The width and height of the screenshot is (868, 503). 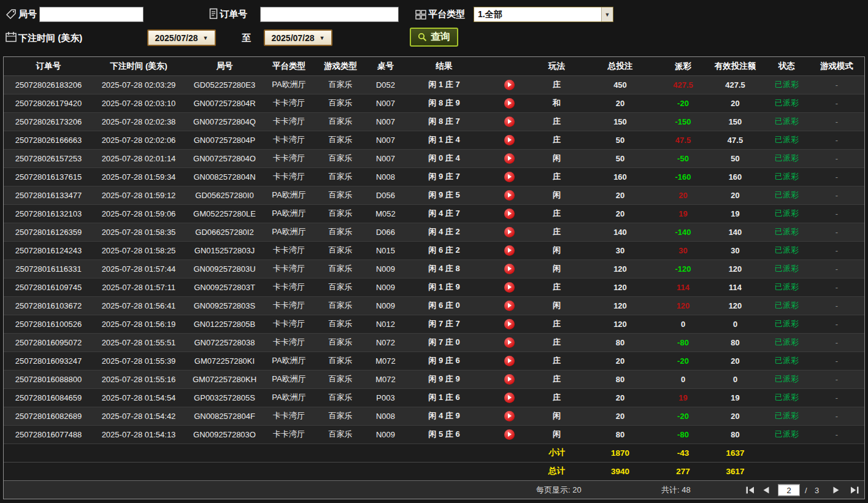 What do you see at coordinates (855, 490) in the screenshot?
I see `last-page-button` at bounding box center [855, 490].